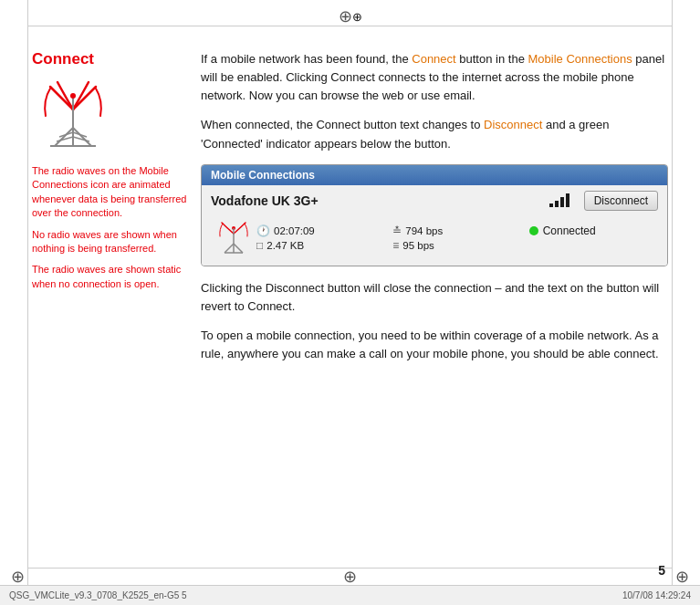 The image size is (700, 605). I want to click on download-icon: ≡, so click(396, 245).